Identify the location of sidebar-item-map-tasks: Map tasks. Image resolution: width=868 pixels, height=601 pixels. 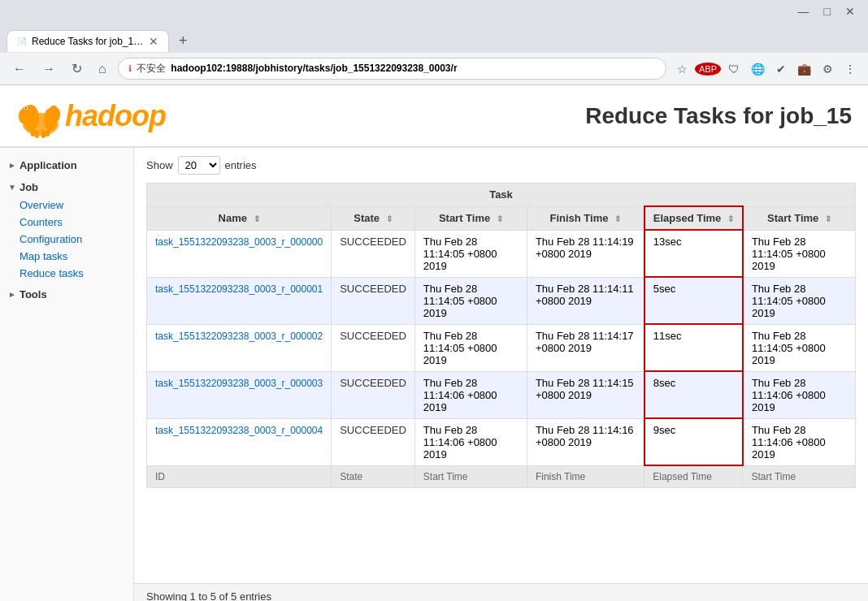
(67, 257).